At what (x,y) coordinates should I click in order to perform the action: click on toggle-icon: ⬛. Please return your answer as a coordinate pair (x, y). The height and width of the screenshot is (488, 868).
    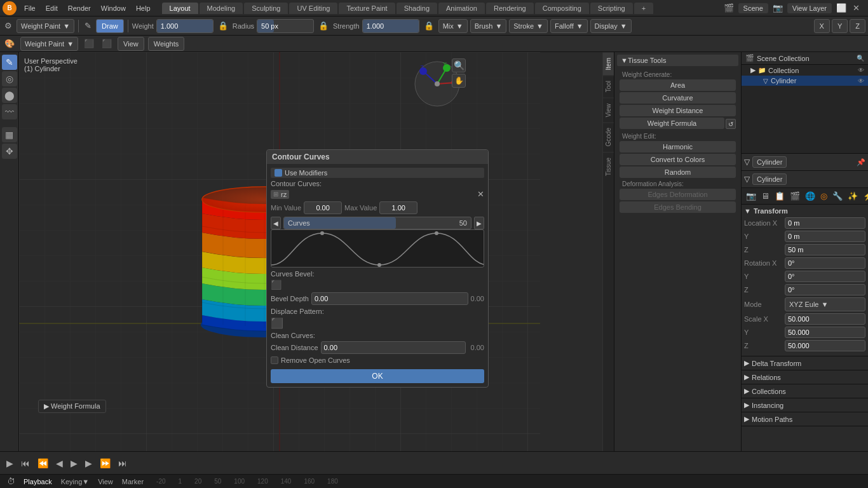
    Looking at the image, I should click on (89, 43).